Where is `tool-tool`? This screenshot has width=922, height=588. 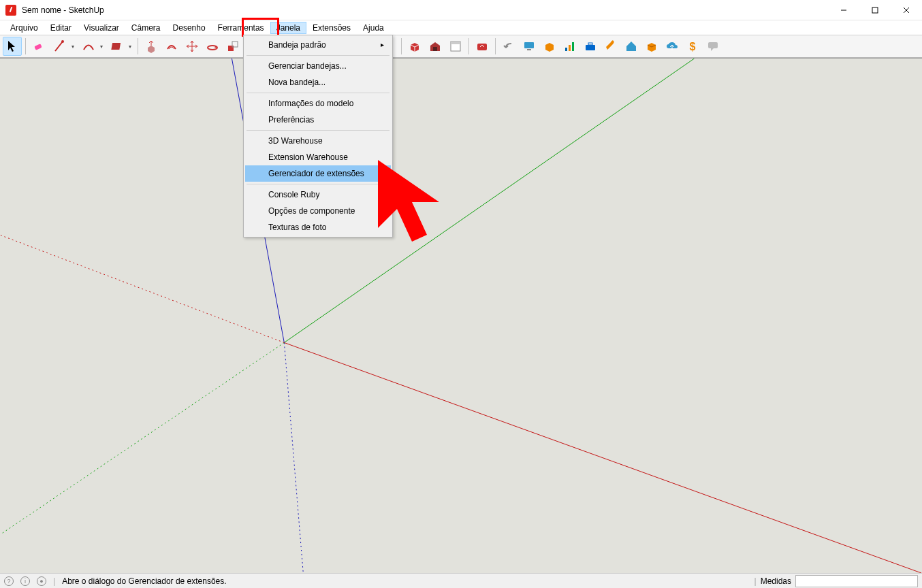 tool-tool is located at coordinates (611, 46).